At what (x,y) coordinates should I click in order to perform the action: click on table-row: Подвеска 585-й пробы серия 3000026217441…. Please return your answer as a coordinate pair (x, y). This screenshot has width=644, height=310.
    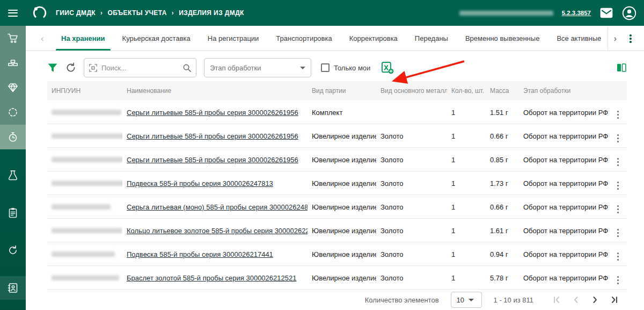
    Looking at the image, I should click on (337, 254).